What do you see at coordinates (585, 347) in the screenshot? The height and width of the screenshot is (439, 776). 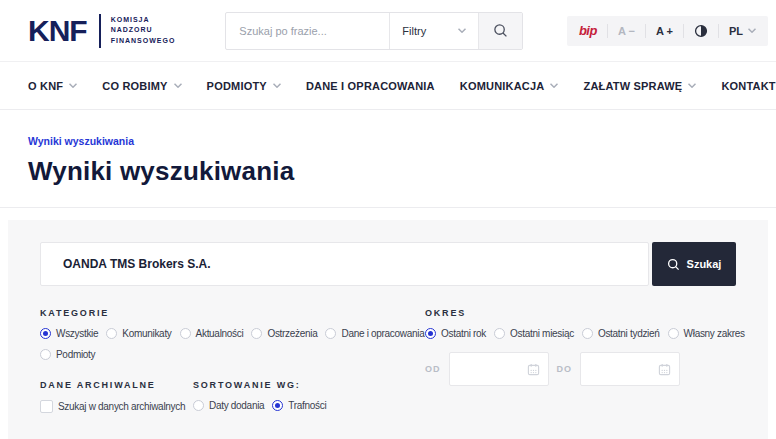 I see `period-group: OKRES Ostatni rok Ostatni miesiąc Ostatn…` at bounding box center [585, 347].